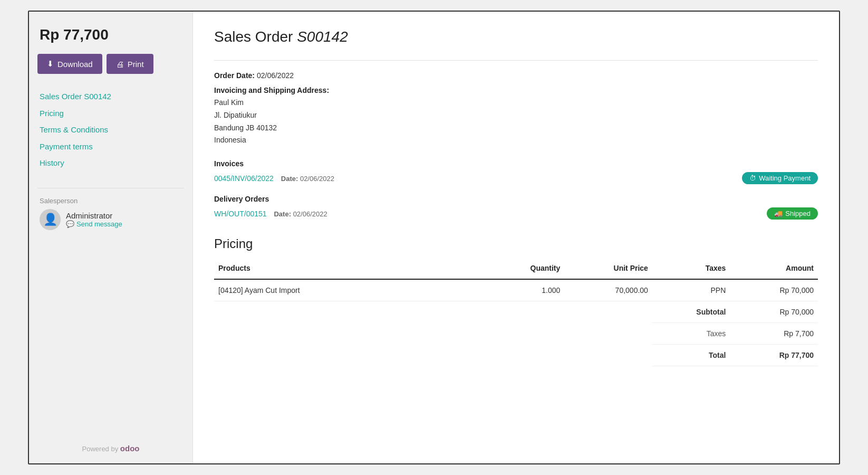 The height and width of the screenshot is (475, 868). I want to click on send-message-link: 💬 Send message, so click(94, 224).